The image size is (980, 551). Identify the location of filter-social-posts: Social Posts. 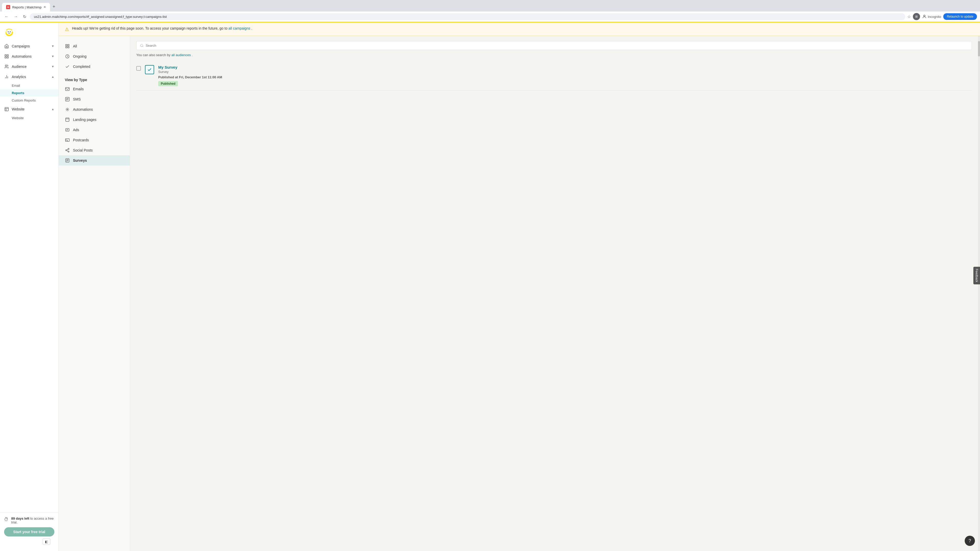
(94, 151).